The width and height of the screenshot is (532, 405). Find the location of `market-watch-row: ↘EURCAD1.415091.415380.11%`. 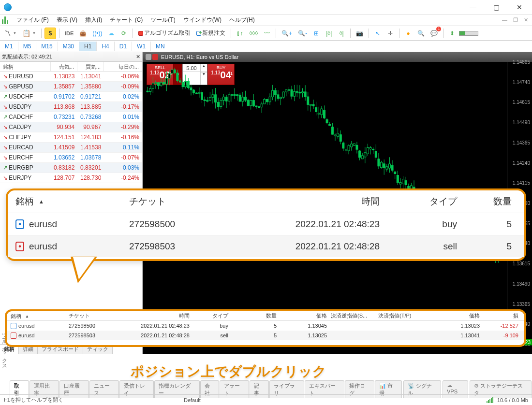

market-watch-row: ↘EURCAD1.415091.415380.11% is located at coordinates (71, 148).